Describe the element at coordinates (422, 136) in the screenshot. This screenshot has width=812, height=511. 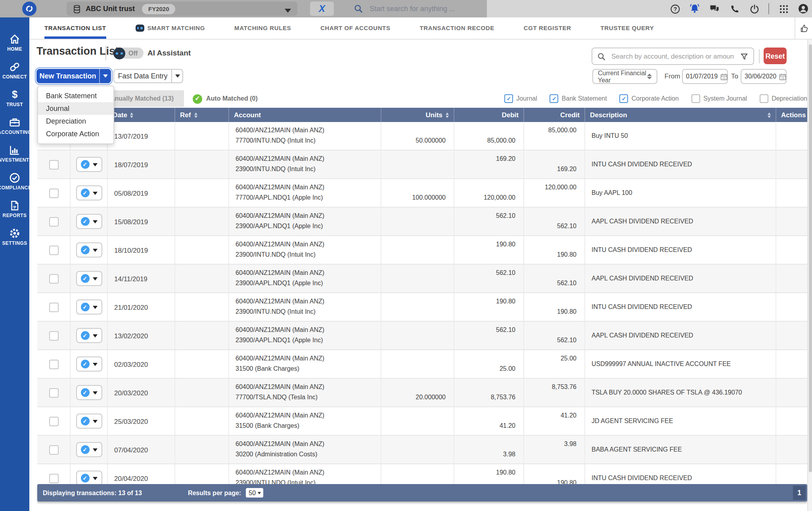
I see `table-row: ✓13/07/201960400/ANZ12MAIN (Main ANZ)777…` at that location.